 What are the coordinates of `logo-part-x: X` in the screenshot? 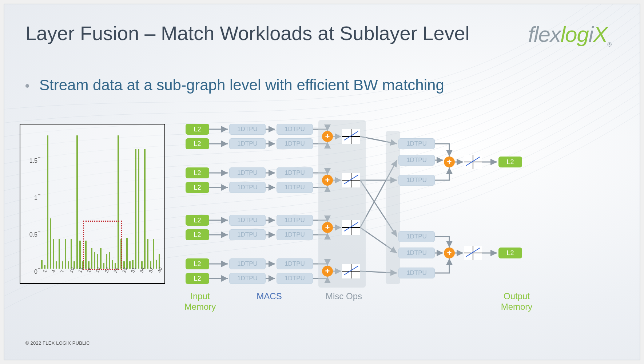 It's located at (600, 34).